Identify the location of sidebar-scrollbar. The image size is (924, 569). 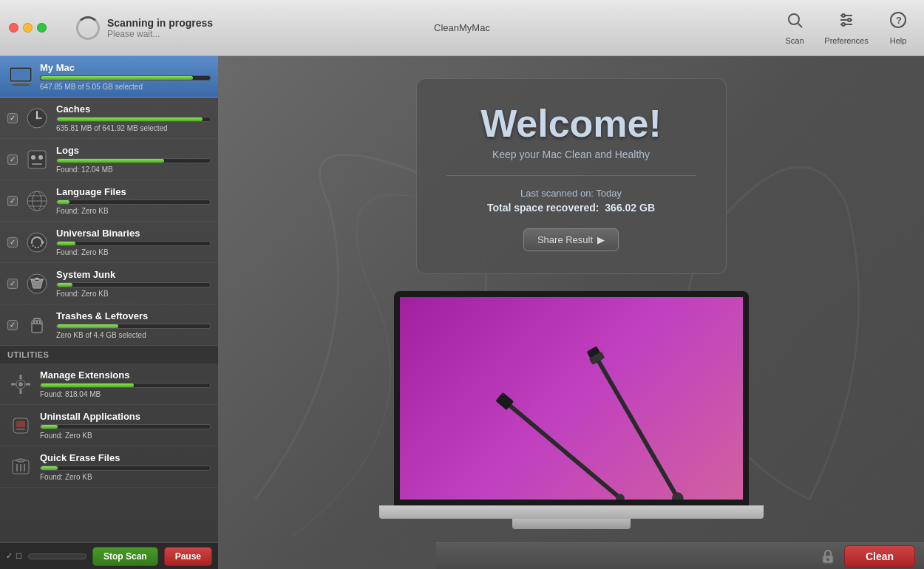
(58, 556).